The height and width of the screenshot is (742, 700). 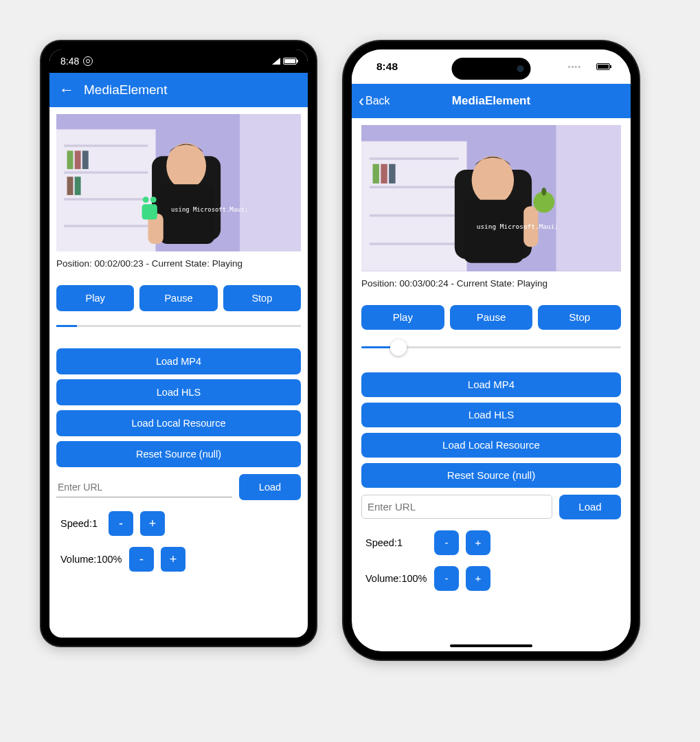 What do you see at coordinates (361, 101) in the screenshot?
I see `chevron-left-icon: ‹` at bounding box center [361, 101].